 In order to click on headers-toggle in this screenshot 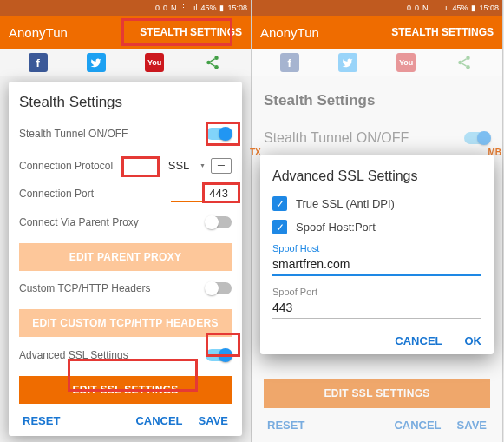, I will do `click(219, 288)`.